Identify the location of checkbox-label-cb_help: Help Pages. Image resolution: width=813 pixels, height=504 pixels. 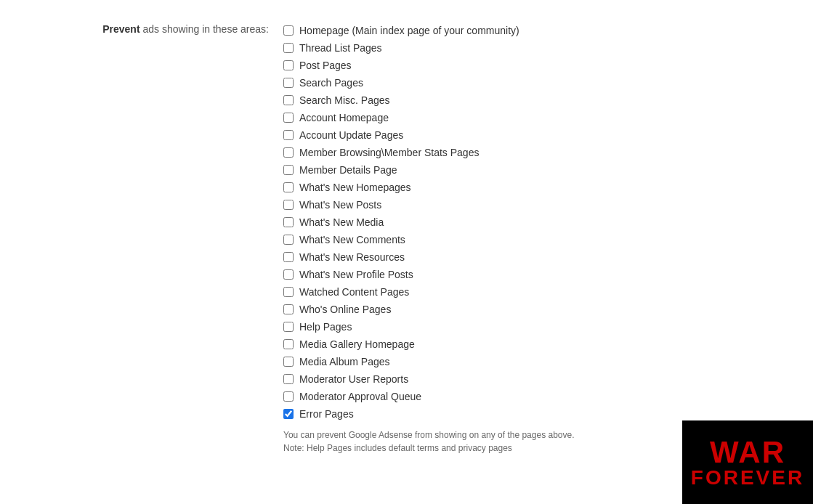
(325, 327).